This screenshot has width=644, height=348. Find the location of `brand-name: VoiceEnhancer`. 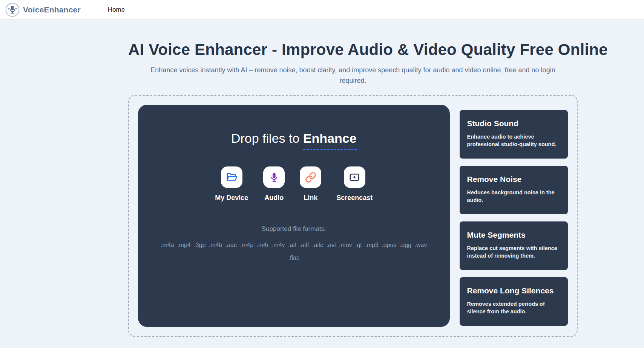

brand-name: VoiceEnhancer is located at coordinates (52, 10).